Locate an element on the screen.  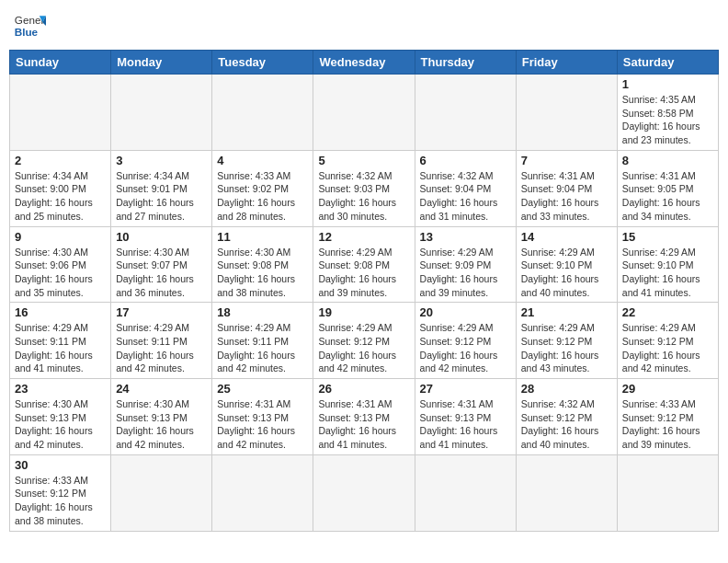
day-number: 7 is located at coordinates (566, 160).